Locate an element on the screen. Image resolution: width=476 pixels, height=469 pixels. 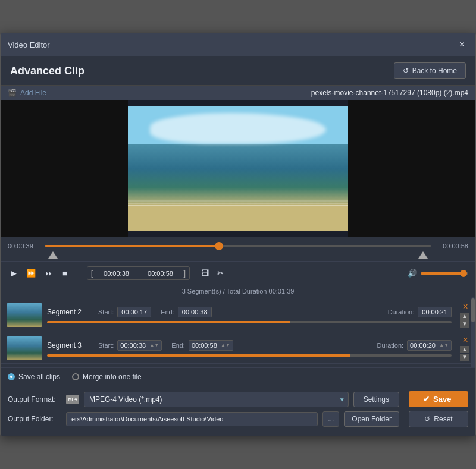
volume-thumb is located at coordinates (464, 273).